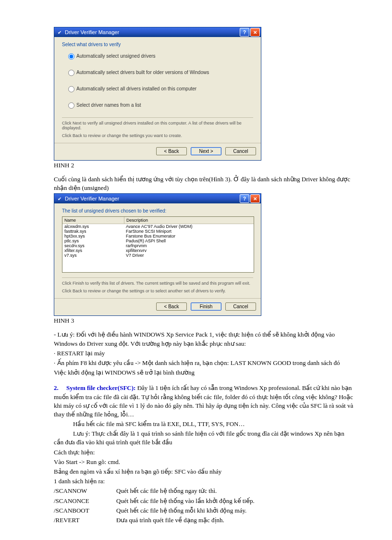 The height and width of the screenshot is (540, 392). I want to click on dialog-driver-verifier: ✔ Driver Verifier Manager ? ✕ Select wha…, so click(158, 94).